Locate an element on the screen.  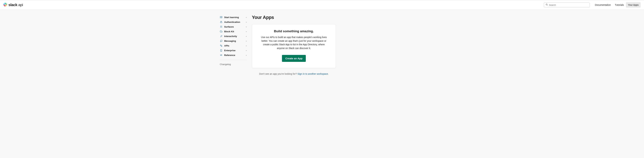
sidebar-label: Reference is located at coordinates (230, 55).